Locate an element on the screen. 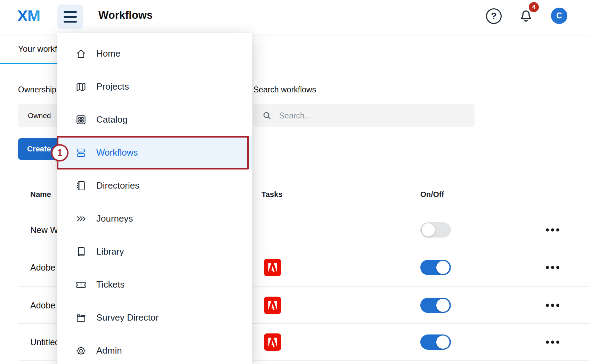 The width and height of the screenshot is (591, 364). tickets-icon is located at coordinates (81, 285).